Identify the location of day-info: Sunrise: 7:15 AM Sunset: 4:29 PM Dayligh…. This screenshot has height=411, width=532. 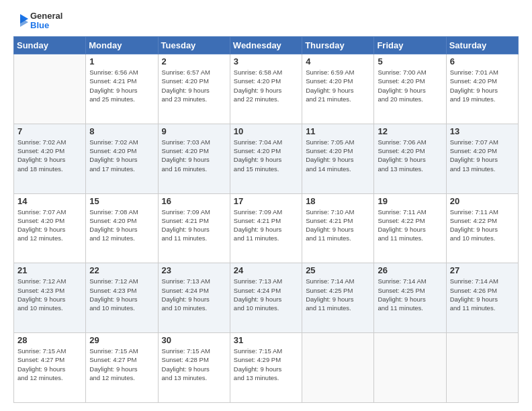
(266, 364).